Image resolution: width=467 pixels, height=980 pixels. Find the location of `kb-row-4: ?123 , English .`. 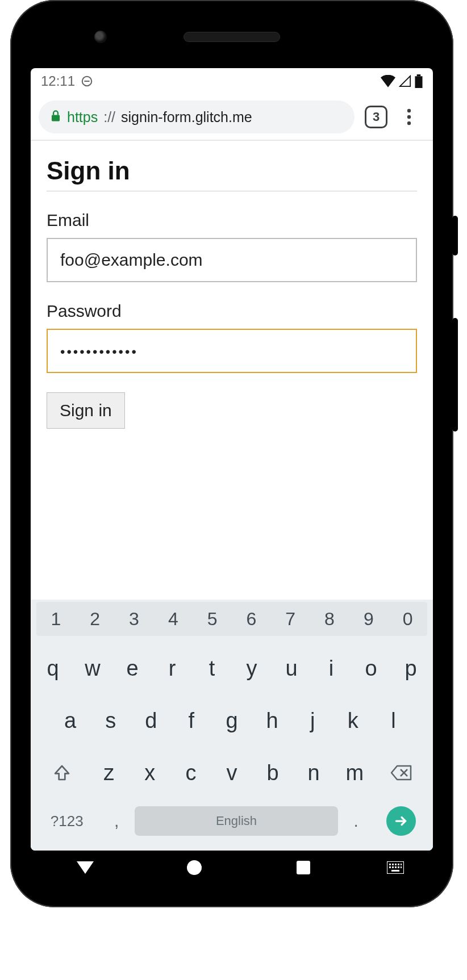

kb-row-4: ?123 , English . is located at coordinates (232, 821).